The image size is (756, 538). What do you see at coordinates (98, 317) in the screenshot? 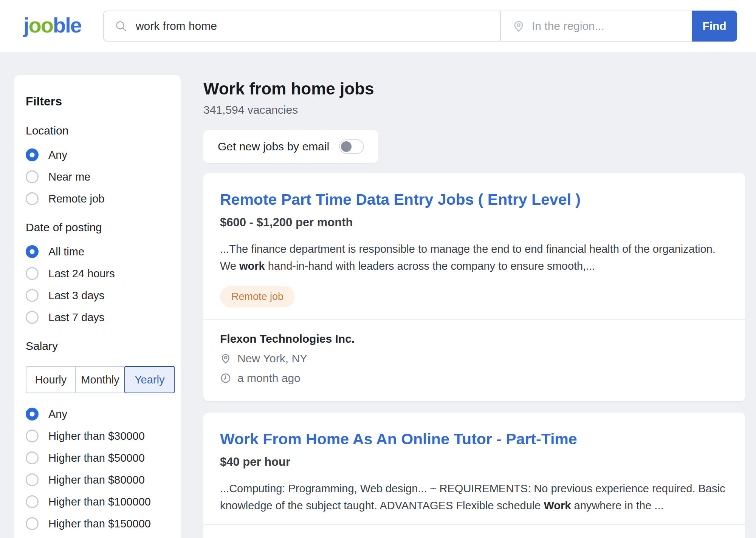
I see `radio-date-last-7-days: Last 7 days` at bounding box center [98, 317].